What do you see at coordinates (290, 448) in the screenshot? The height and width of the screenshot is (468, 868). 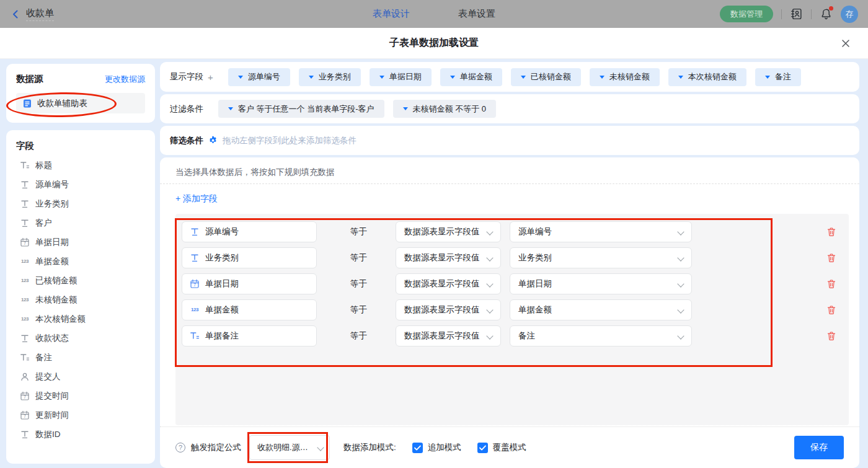 I see `formula-select: 收款明细.源单...` at bounding box center [290, 448].